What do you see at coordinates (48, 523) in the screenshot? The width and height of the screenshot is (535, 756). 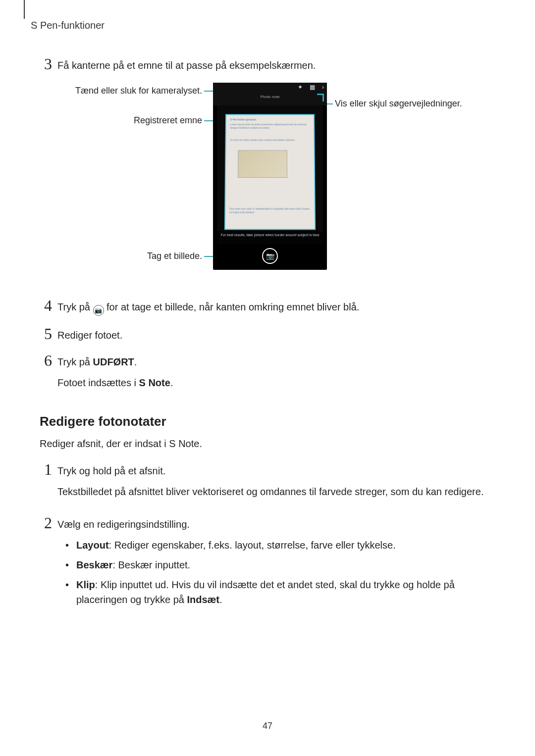 I see `step-number: 2` at bounding box center [48, 523].